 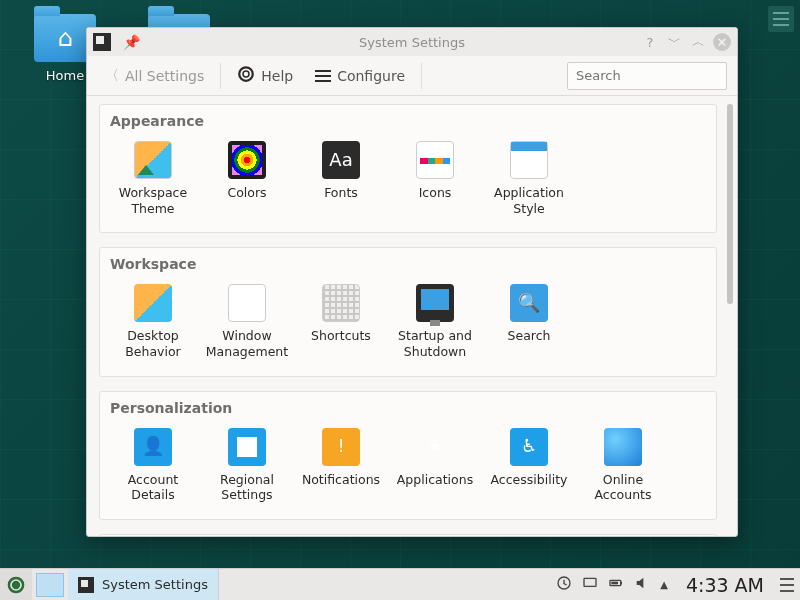 I want to click on settings-item: ♿Accessibility, so click(x=529, y=466).